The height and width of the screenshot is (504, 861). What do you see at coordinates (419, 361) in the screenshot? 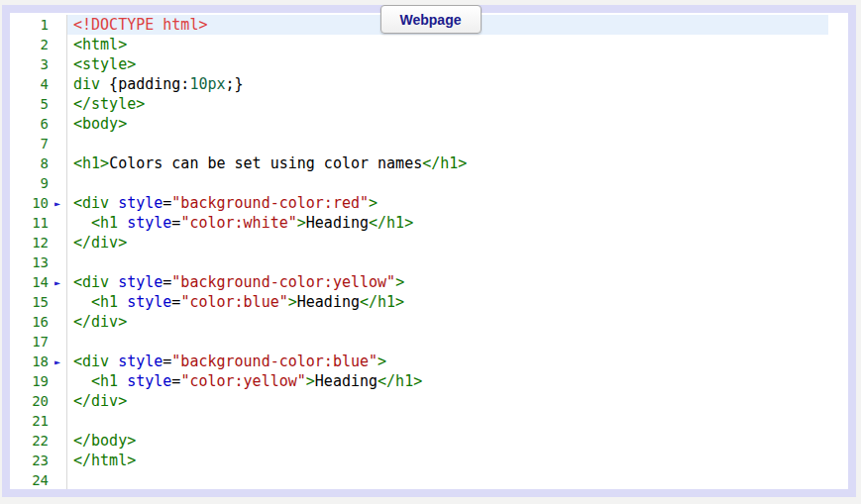
I see `code-line: 18►<div style="background-color:blue">` at bounding box center [419, 361].